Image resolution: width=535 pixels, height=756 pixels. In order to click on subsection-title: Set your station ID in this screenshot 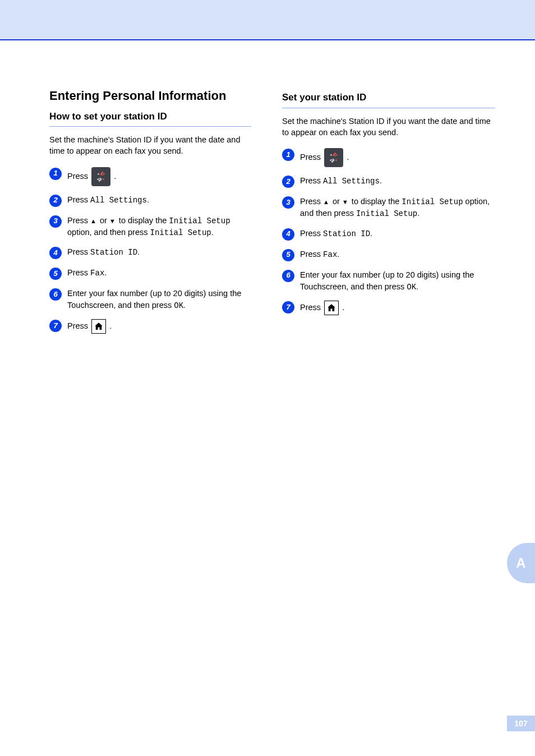, I will do `click(389, 100)`.